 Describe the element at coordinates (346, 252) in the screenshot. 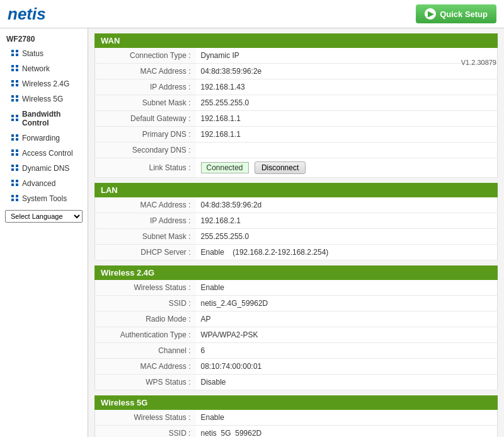

I see `row-value: Enable (192.168.2.2-192.168.2.254)` at that location.